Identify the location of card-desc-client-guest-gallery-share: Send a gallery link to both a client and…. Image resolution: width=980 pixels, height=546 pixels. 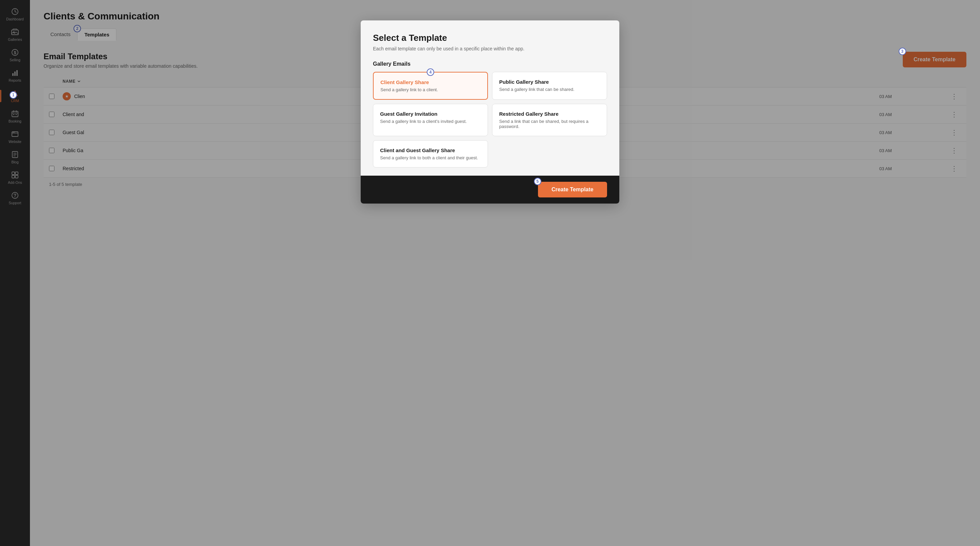
(431, 158).